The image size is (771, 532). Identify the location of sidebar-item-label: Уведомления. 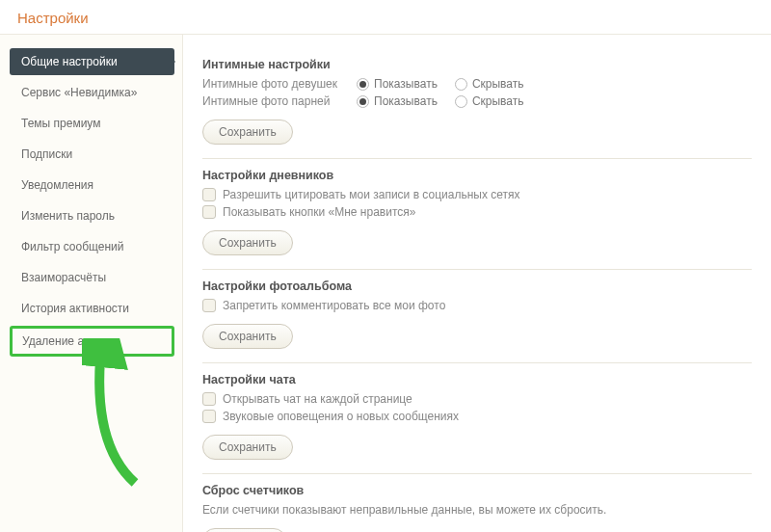
(58, 185).